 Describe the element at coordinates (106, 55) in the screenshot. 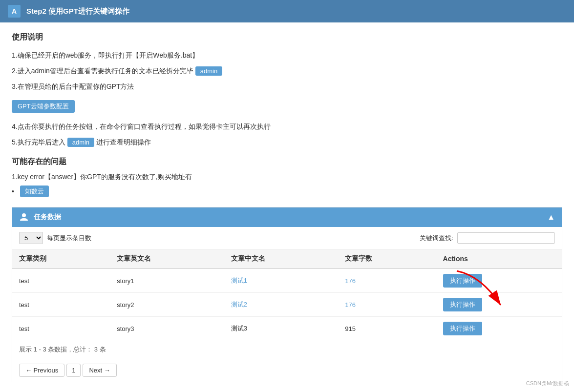

I see `instruction-1-text: 1.确保已经开启的web服务，即执行打开【开启Web服务.bat】` at that location.